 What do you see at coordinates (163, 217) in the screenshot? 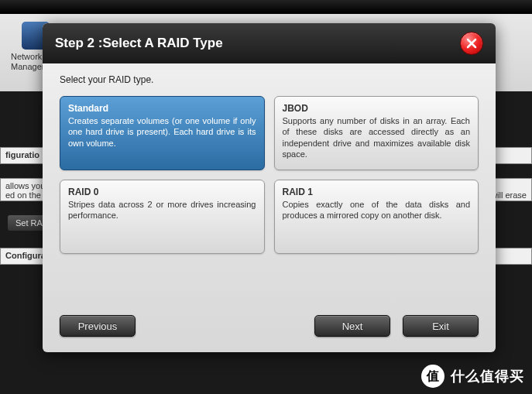
I see `raid-option-raid0: RAID 0 Stripes data across 2 or more dri…` at bounding box center [163, 217].